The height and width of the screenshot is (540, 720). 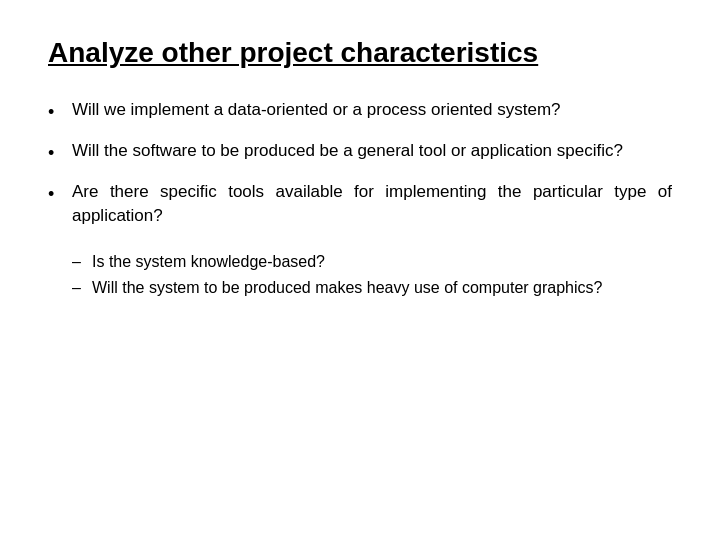 I want to click on list-item: – Is the system knowledge-based?, so click(x=372, y=262).